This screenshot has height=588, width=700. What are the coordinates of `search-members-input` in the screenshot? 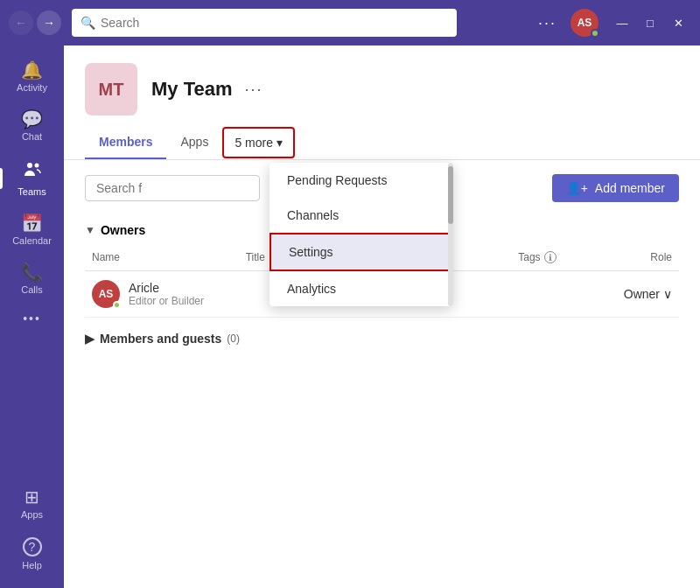 It's located at (172, 188).